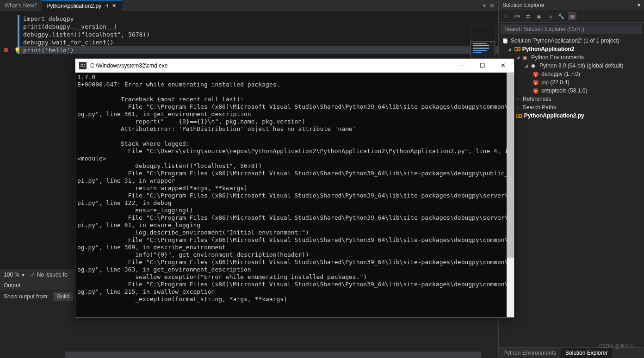  Describe the element at coordinates (74, 6) in the screenshot. I see `tab-label: PythonApplication2.py` at that location.